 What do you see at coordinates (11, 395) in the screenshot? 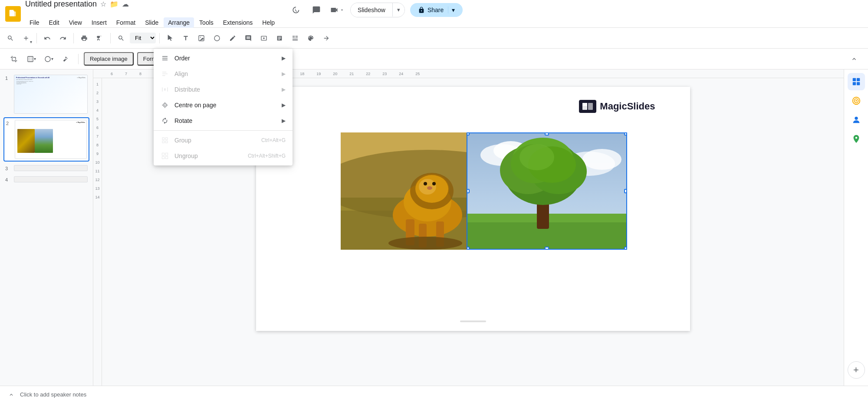
I see `notes-expand-icon` at bounding box center [11, 395].